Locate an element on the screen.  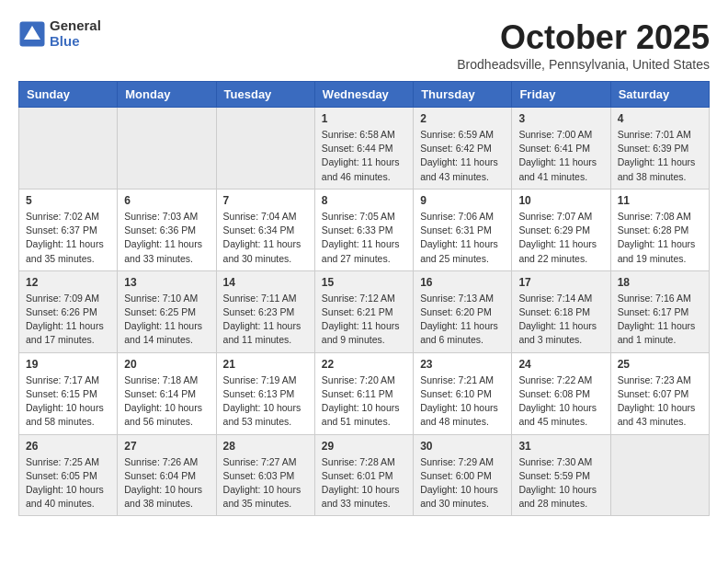
day-info: Sunrise: 7:18 AM Sunset: 6:14 PM Dayligh… is located at coordinates (166, 401).